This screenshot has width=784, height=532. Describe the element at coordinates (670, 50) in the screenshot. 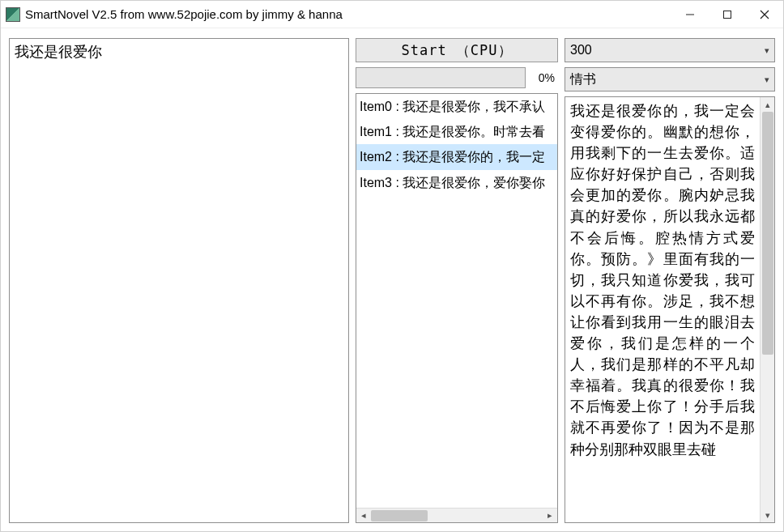

I see `length-select: 300 ▾` at that location.